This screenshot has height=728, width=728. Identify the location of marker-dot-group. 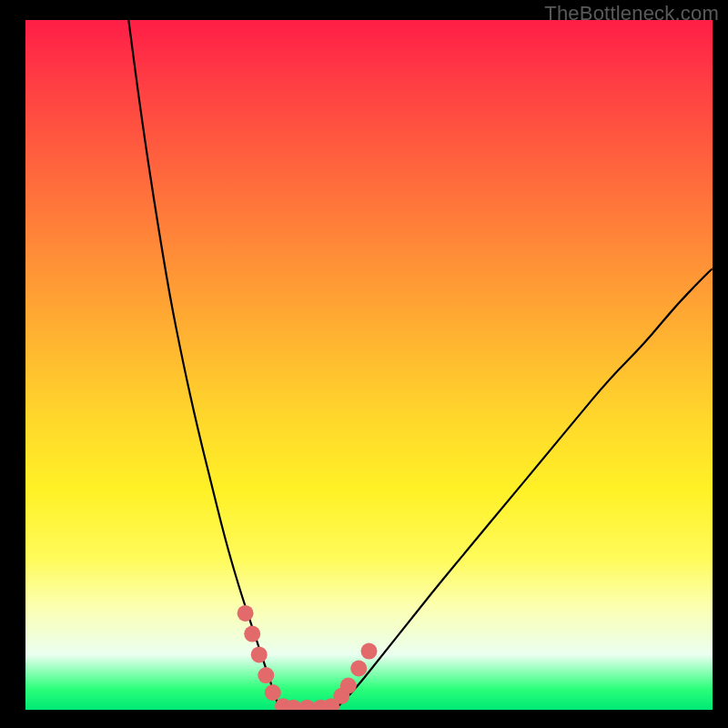
(308, 657).